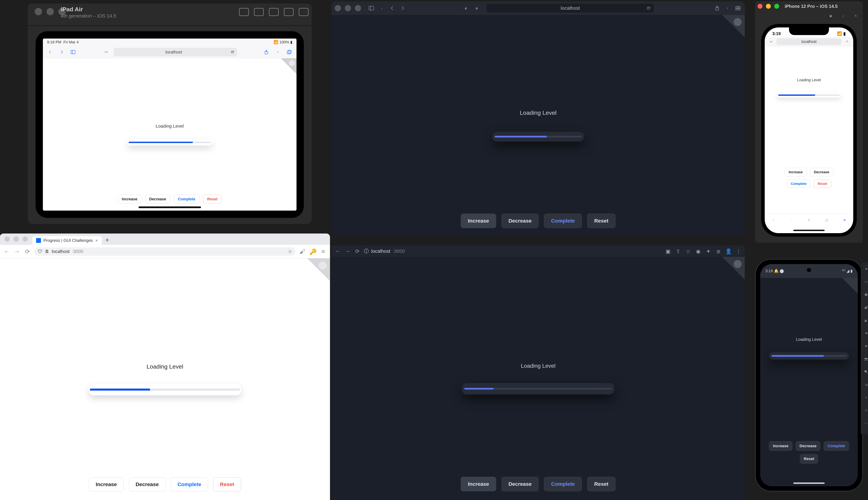 Image resolution: width=868 pixels, height=500 pixels. What do you see at coordinates (856, 16) in the screenshot?
I see `rotate-icon: ↻` at bounding box center [856, 16].